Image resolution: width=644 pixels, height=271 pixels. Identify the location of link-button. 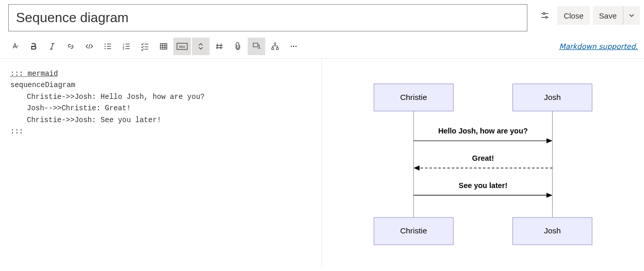
(71, 46).